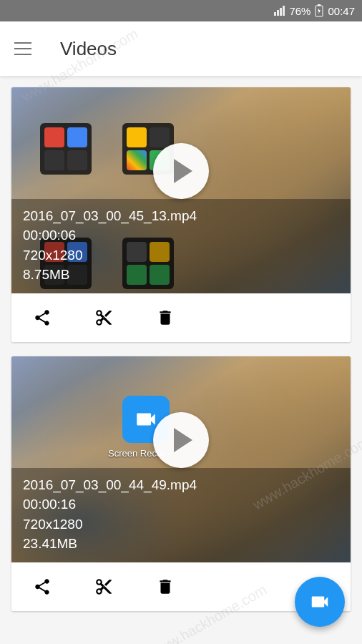 The image size is (362, 644). What do you see at coordinates (320, 602) in the screenshot?
I see `video-camera-icon` at bounding box center [320, 602].